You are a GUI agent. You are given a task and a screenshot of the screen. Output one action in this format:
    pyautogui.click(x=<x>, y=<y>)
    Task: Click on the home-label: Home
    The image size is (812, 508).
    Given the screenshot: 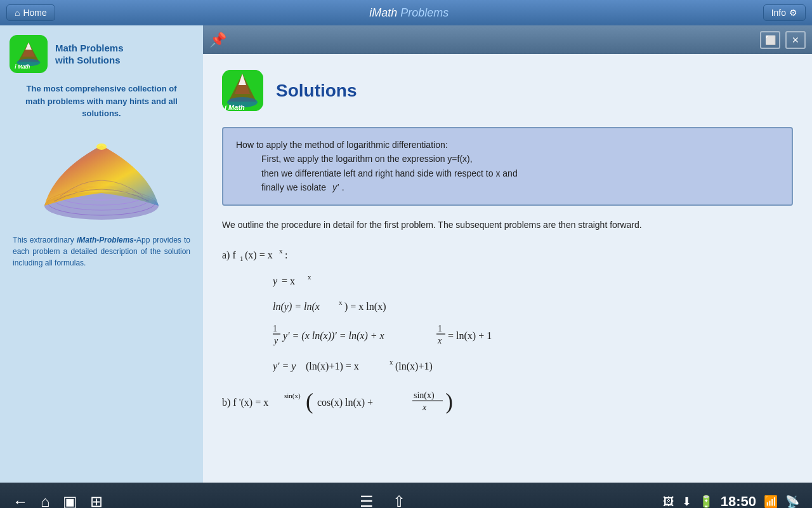 What is the action you would take?
    pyautogui.click(x=34, y=13)
    